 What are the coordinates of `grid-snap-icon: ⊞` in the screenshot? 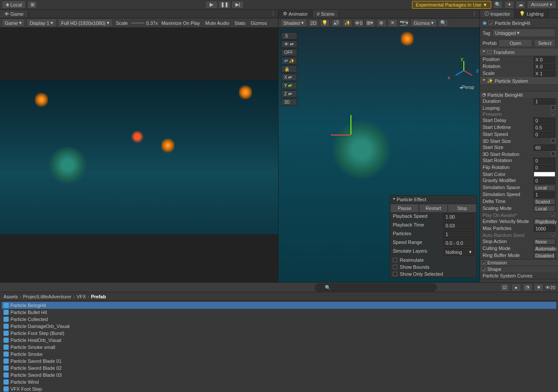 It's located at (32, 5).